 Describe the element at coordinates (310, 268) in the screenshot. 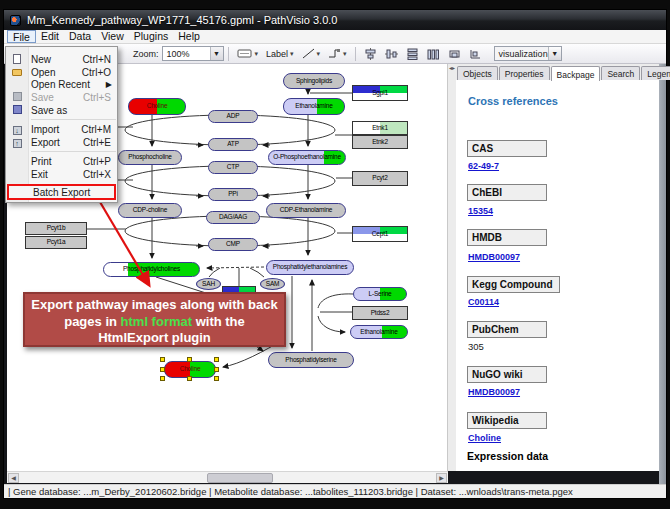

I see `node-phosphatidylethanolamines: Phosphatidylethanolamines` at that location.